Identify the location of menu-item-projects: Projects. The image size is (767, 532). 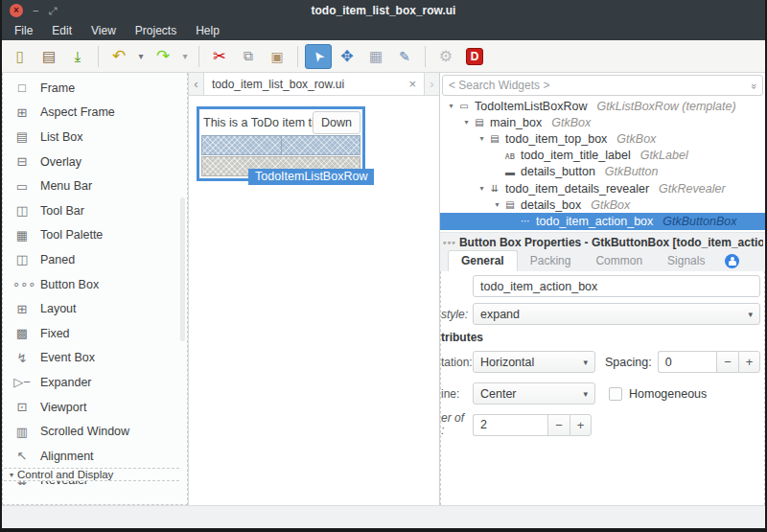
(155, 31).